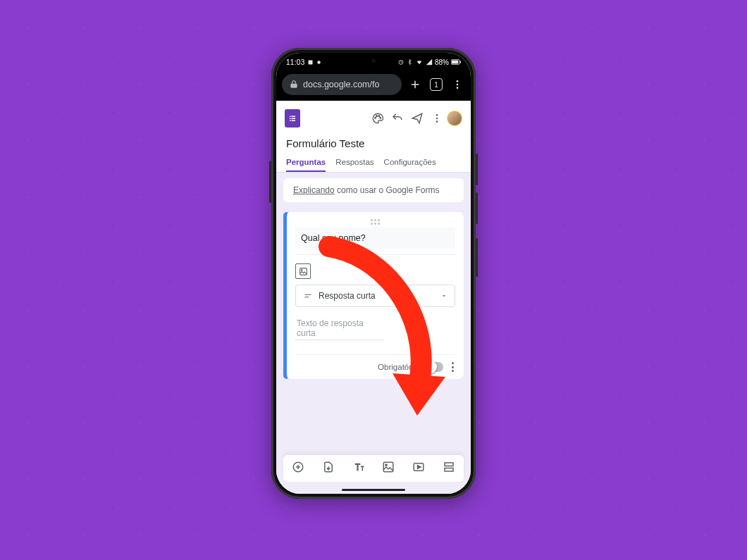 The width and height of the screenshot is (747, 560). What do you see at coordinates (417, 118) in the screenshot?
I see `send-icon` at bounding box center [417, 118].